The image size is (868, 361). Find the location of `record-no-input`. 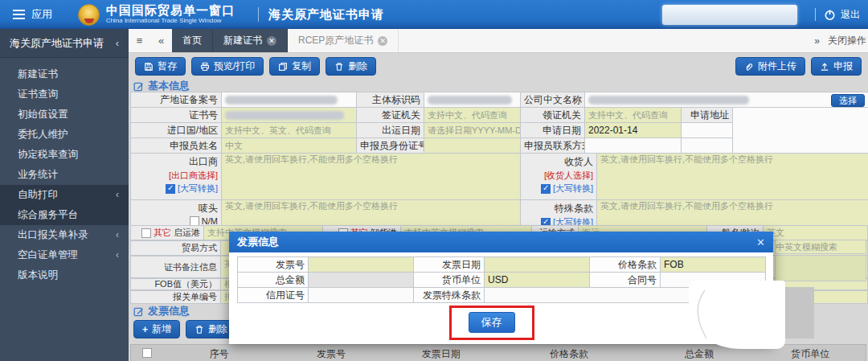

record-no-input is located at coordinates (289, 100).